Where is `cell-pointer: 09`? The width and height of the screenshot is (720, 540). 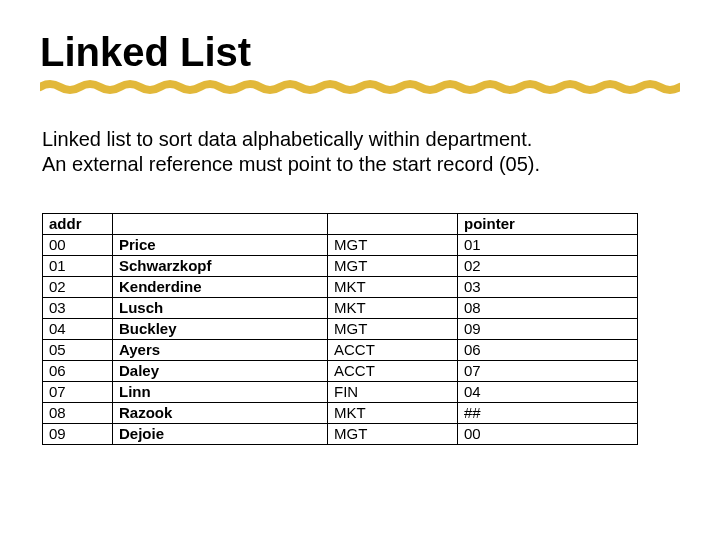
cell-pointer: 09 is located at coordinates (548, 330).